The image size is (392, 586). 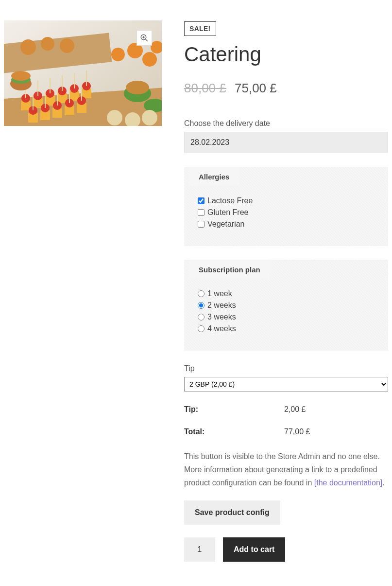 I want to click on subscription-option-label: 3 weeks, so click(x=222, y=317).